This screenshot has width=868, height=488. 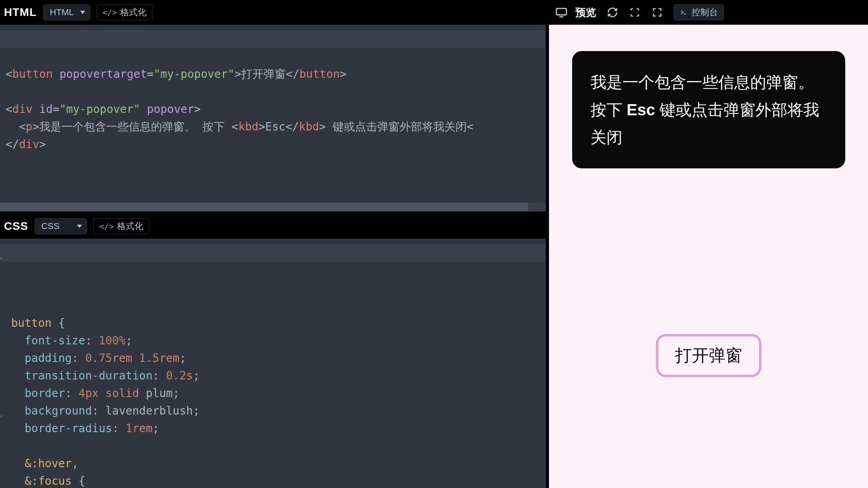 What do you see at coordinates (561, 12) in the screenshot?
I see `monitor-icon` at bounding box center [561, 12].